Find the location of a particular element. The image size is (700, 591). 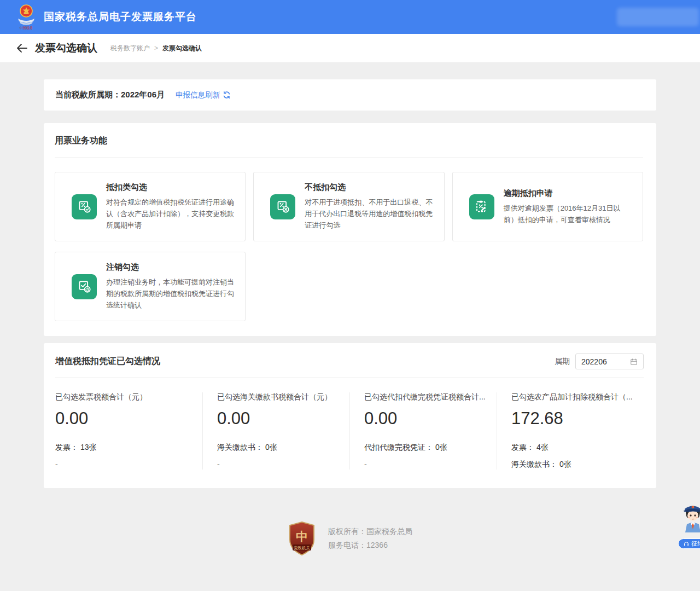

interaction-assistant-badge: 征纳互动 is located at coordinates (689, 544).